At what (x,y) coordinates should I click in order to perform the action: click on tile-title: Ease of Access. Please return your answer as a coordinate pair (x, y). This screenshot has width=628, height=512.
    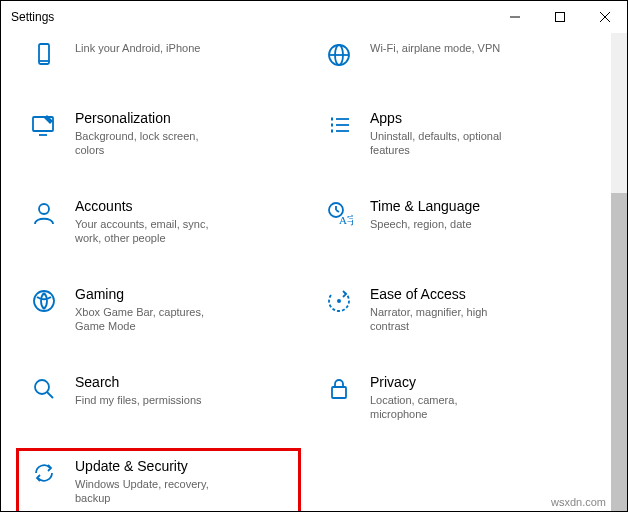
    Looking at the image, I should click on (443, 294).